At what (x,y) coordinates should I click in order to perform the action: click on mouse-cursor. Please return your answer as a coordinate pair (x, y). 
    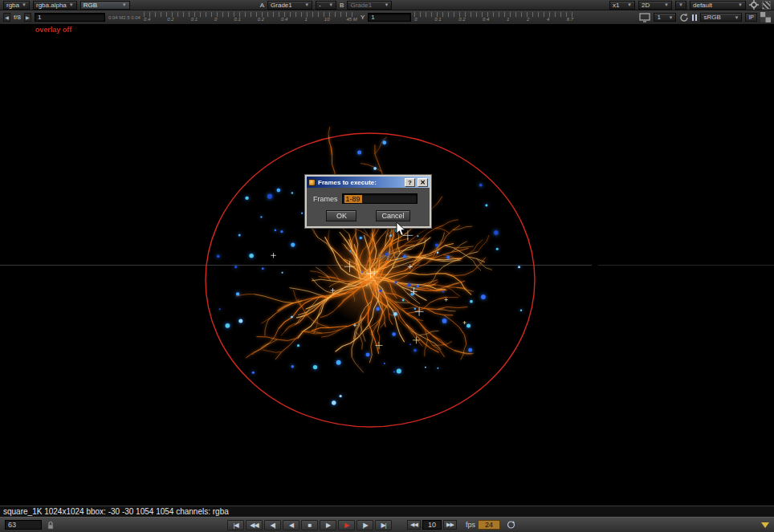
    Looking at the image, I should click on (401, 229).